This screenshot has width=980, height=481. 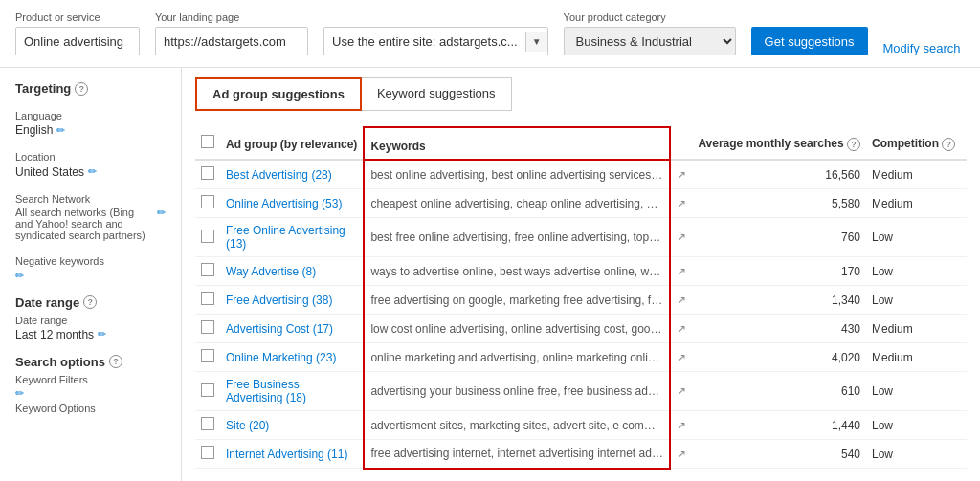 What do you see at coordinates (292, 454) in the screenshot?
I see `row-adgroup-cell: Internet Advertising (11)` at bounding box center [292, 454].